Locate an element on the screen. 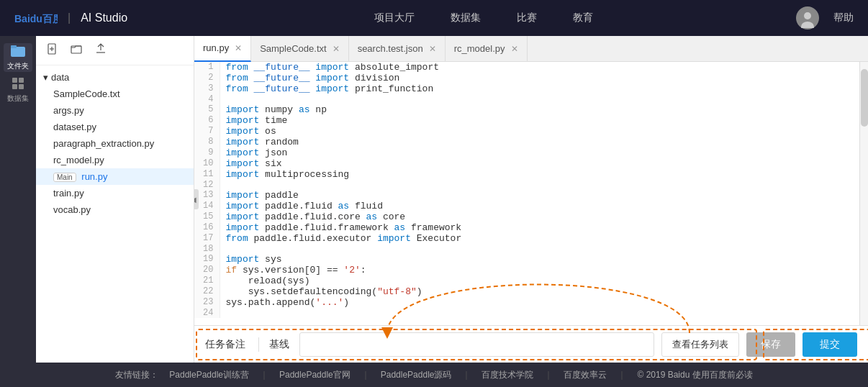  folder-data: ▾ data is located at coordinates (115, 78).